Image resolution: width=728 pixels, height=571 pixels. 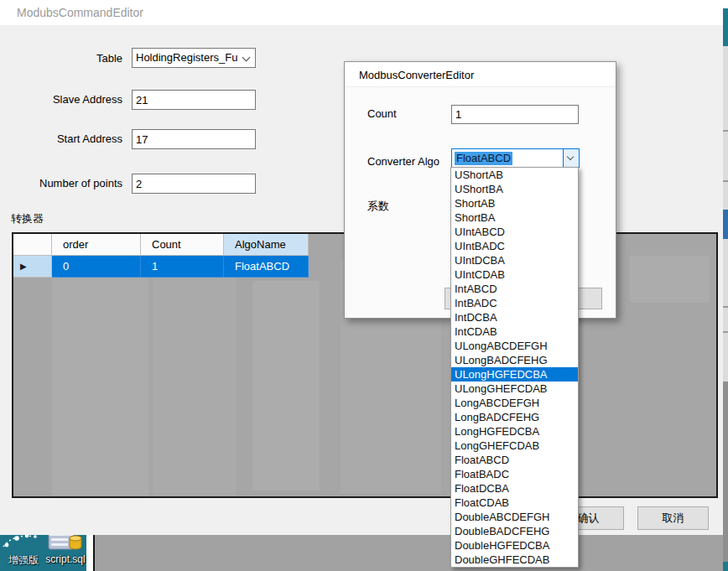 I want to click on slave-address-label: Slave Address, so click(x=61, y=99).